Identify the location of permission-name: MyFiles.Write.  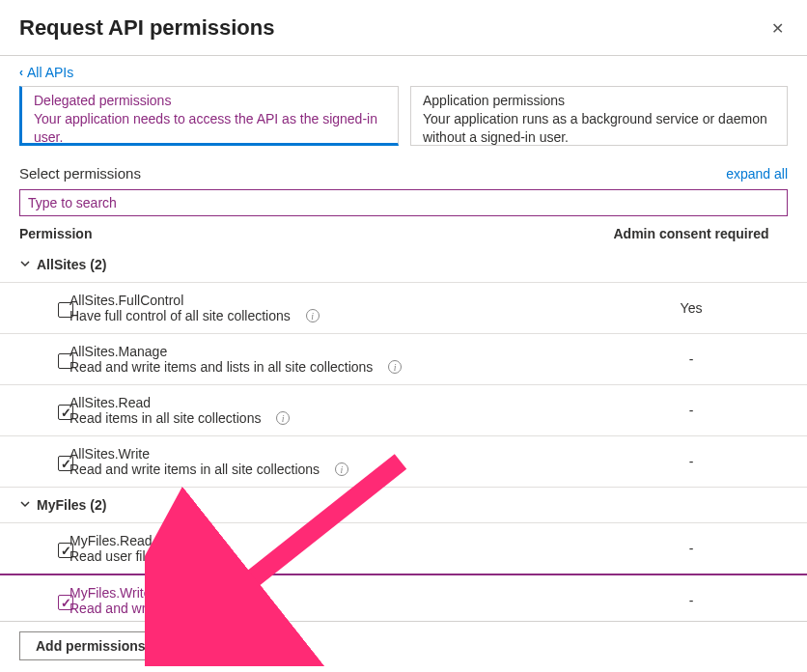
(158, 593).